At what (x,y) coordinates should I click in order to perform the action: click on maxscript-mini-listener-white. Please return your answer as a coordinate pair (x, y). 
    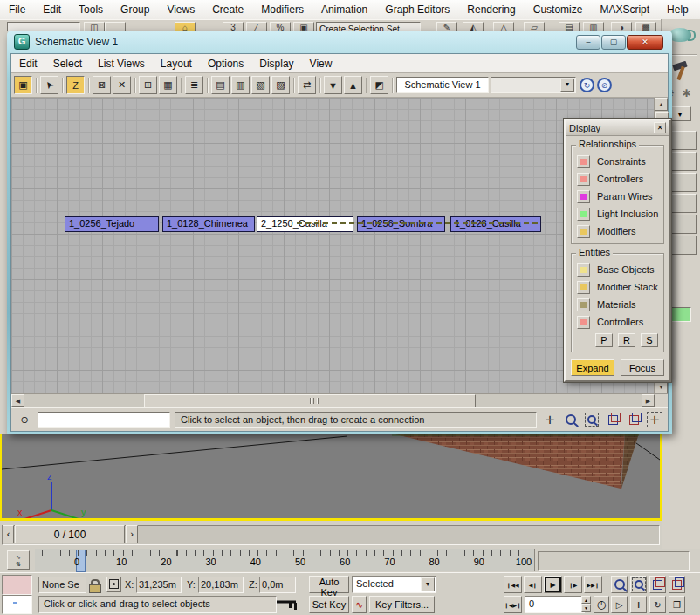
    Looking at the image, I should click on (17, 605).